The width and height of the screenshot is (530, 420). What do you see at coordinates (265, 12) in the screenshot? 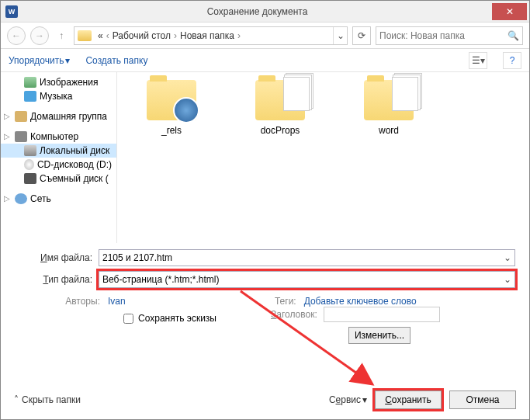
I see `titlebar: W Сохранение документа ✕` at bounding box center [265, 12].